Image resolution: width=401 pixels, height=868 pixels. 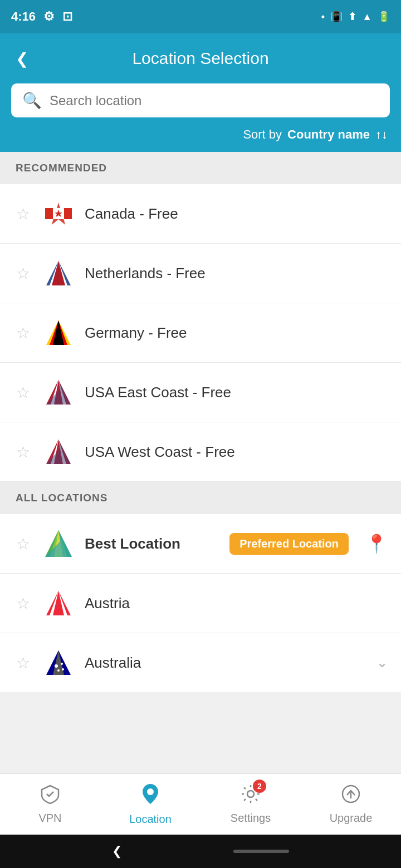 I want to click on signal-icon: ▲, so click(x=367, y=17).